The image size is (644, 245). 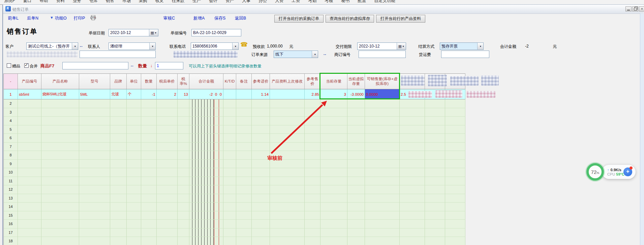 What do you see at coordinates (241, 18) in the screenshot?
I see `return-link: 返回B` at bounding box center [241, 18].